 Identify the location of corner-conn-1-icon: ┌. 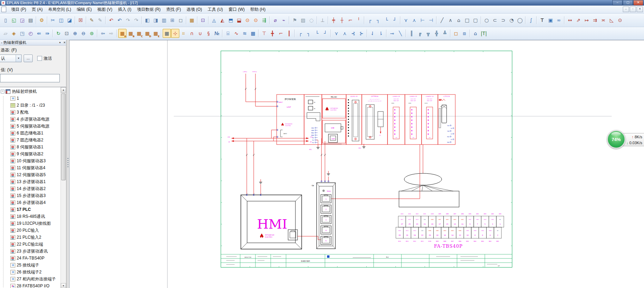
(370, 20).